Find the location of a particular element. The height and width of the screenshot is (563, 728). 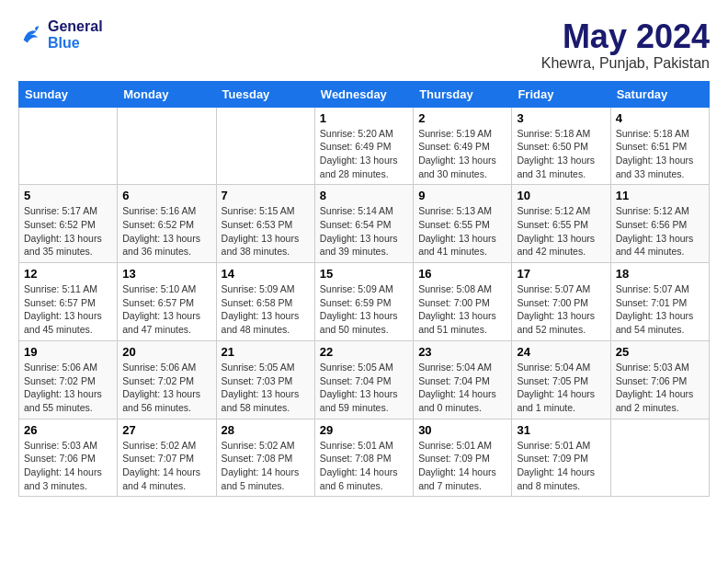

day-info: Sunrise: 5:12 AM Sunset: 6:56 PM Dayligh… is located at coordinates (660, 232).